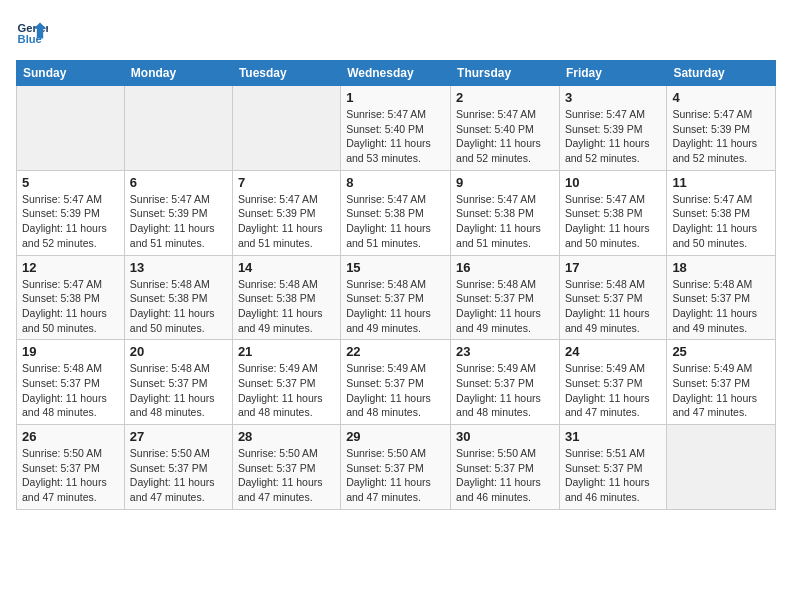 The width and height of the screenshot is (792, 612). Describe the element at coordinates (396, 382) in the screenshot. I see `calendar-week-4: 19Sunrise: 5:48 AMSunset: 5:37 PMDayligh…` at that location.